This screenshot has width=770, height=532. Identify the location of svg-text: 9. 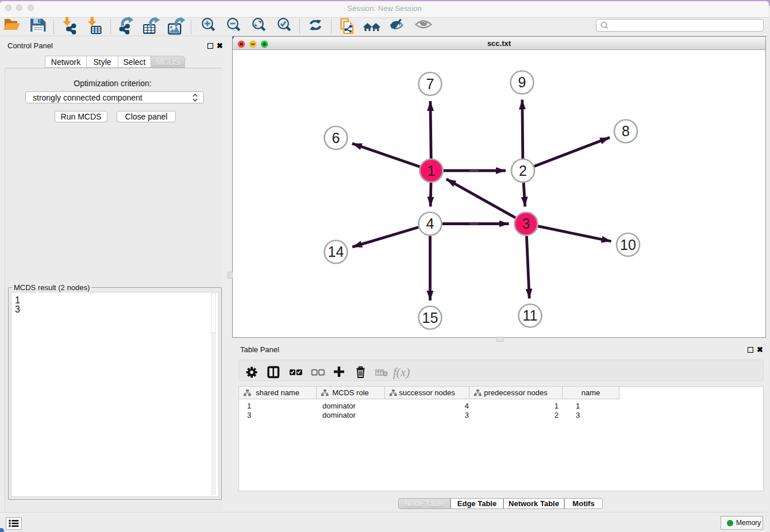
(522, 82).